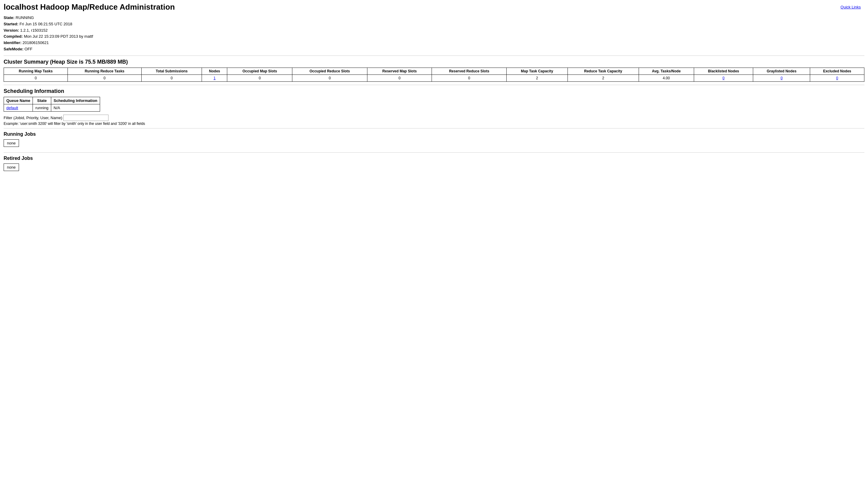 The width and height of the screenshot is (868, 485). Describe the element at coordinates (537, 71) in the screenshot. I see `col-map-task-capacity: Map Task Capacity` at that location.